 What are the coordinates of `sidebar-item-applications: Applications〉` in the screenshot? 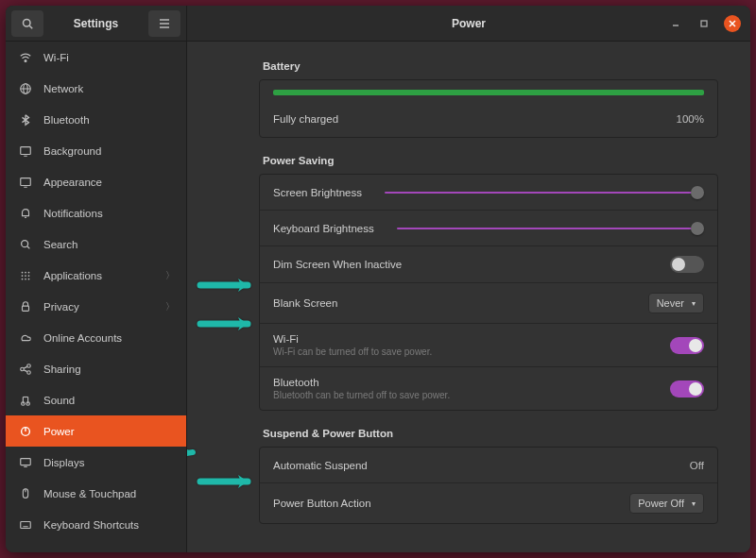 It's located at (96, 276).